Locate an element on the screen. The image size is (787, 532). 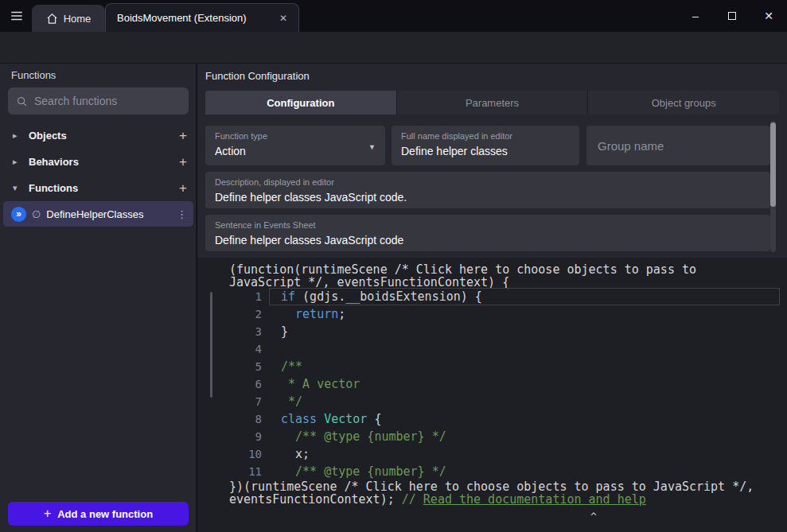
code-line: 9 /** @type {number} */ is located at coordinates (492, 437).